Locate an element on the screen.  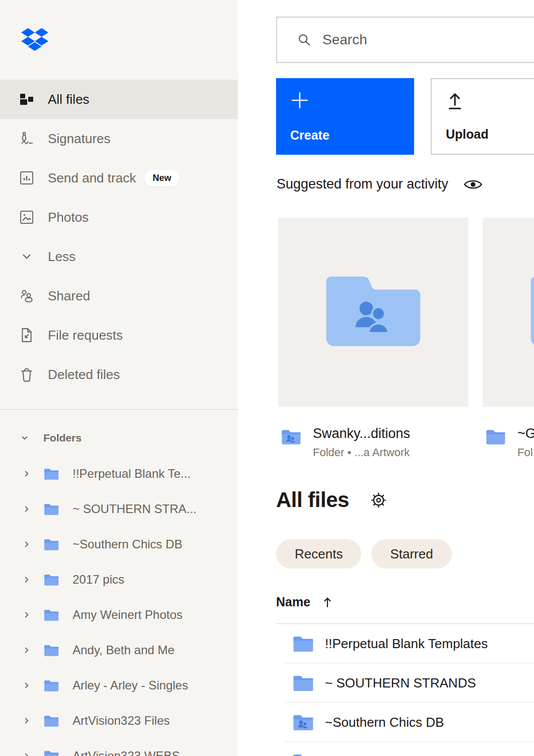
suggested-card-caption: ~G Fol is located at coordinates (508, 443).